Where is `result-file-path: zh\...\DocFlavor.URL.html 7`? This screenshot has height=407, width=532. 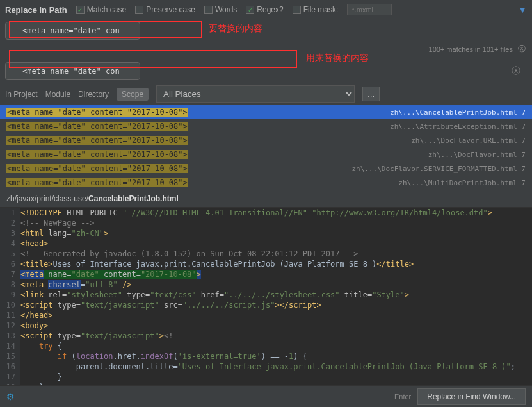
result-file-path: zh\...\DocFlavor.URL.html 7 is located at coordinates (469, 141).